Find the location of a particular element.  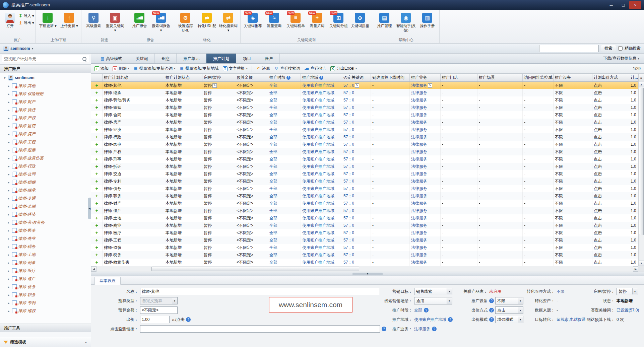

tab-关键词: 关键词 is located at coordinates (142, 58).